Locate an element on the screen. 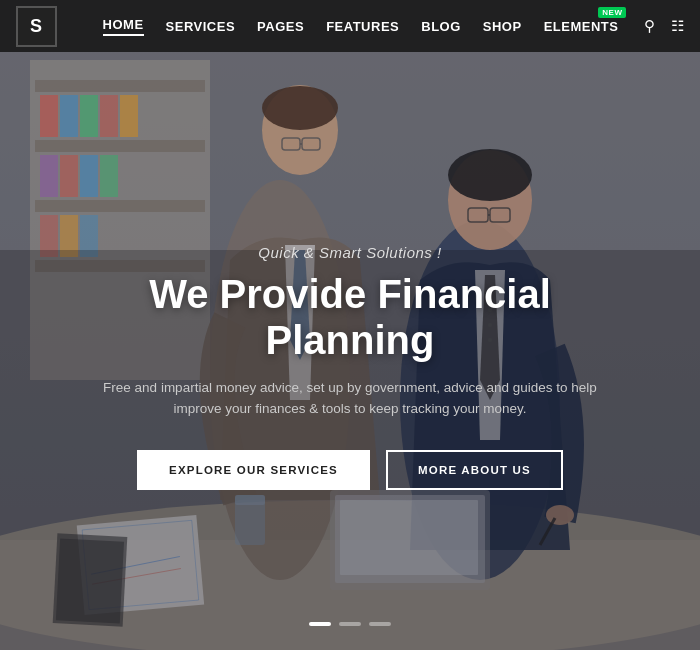 This screenshot has width=700, height=650. search-icon: ⚲ is located at coordinates (650, 26).